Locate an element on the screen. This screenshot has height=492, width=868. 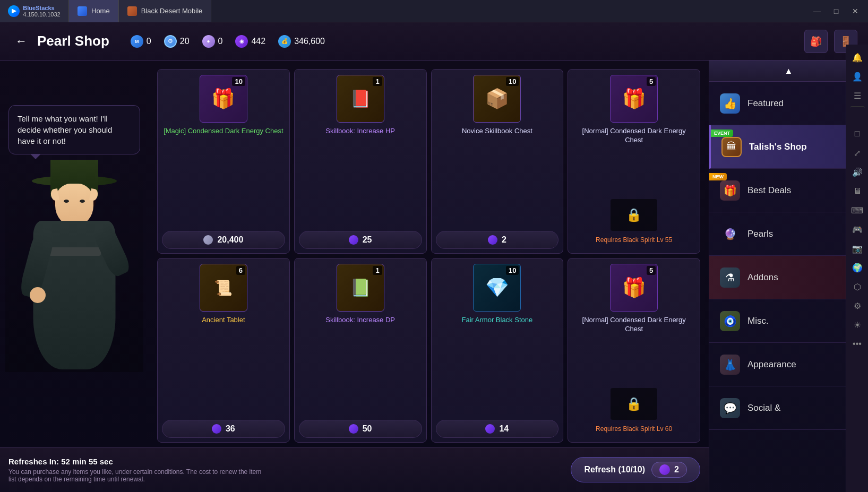
camera-button: 📷 is located at coordinates (857, 248).